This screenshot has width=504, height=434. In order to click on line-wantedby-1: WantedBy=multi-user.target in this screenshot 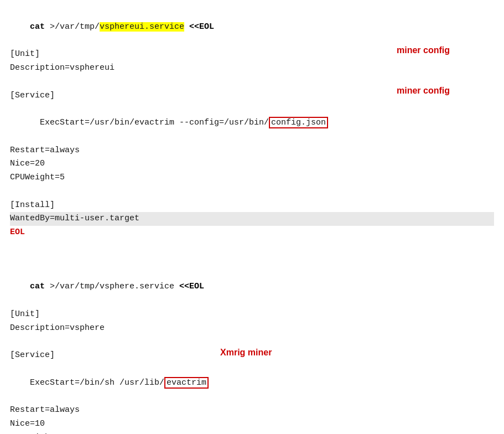, I will do `click(252, 219)`.